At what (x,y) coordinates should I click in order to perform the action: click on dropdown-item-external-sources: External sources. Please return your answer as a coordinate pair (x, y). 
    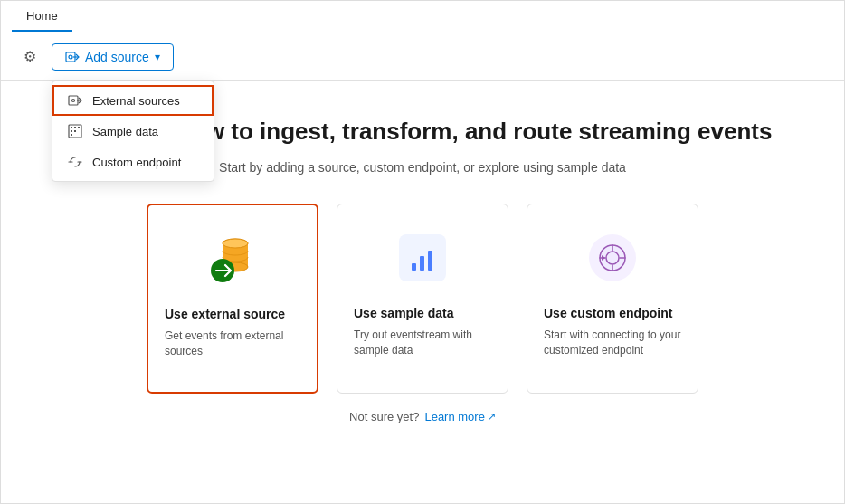
    Looking at the image, I should click on (133, 100).